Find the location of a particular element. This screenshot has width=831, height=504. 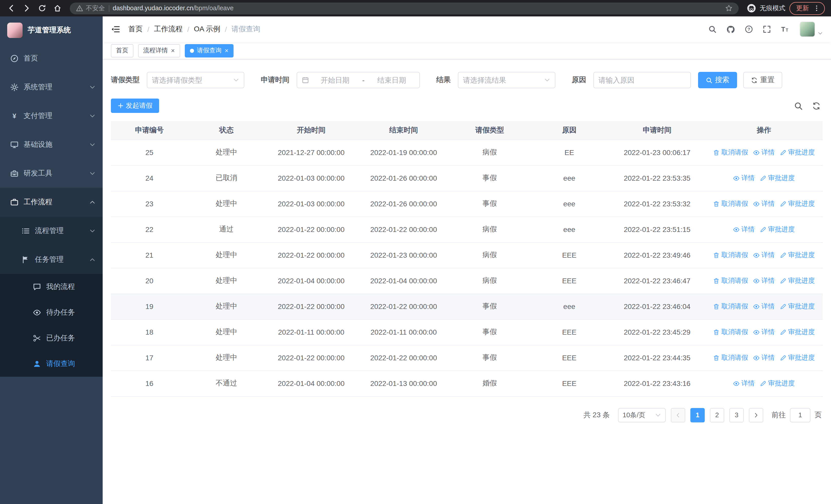

forward-icon is located at coordinates (27, 8).